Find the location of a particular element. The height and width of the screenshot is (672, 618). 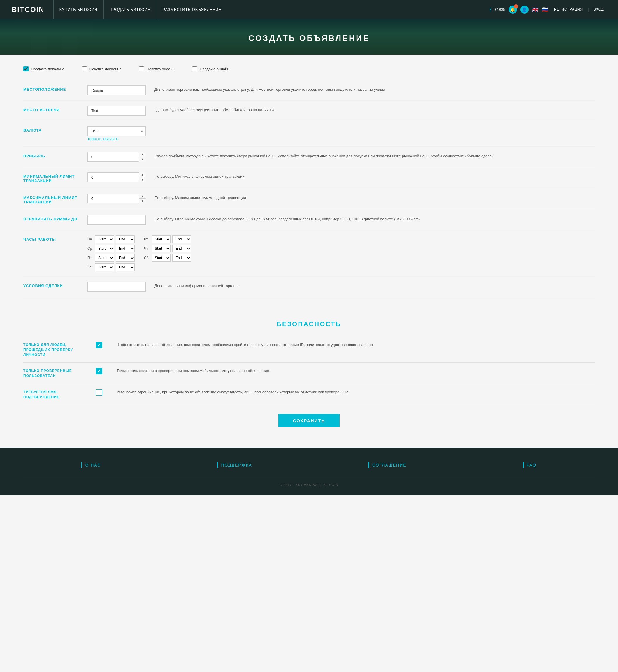

hours-row-wed-thu: Ср Start End Чт Start End is located at coordinates (139, 249).